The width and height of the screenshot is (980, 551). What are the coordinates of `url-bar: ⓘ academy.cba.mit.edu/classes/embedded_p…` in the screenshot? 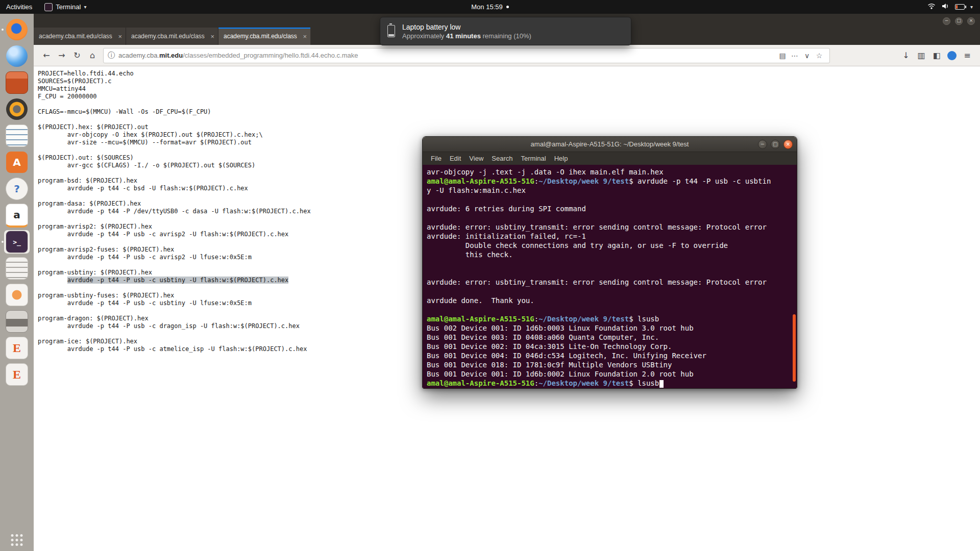 It's located at (467, 56).